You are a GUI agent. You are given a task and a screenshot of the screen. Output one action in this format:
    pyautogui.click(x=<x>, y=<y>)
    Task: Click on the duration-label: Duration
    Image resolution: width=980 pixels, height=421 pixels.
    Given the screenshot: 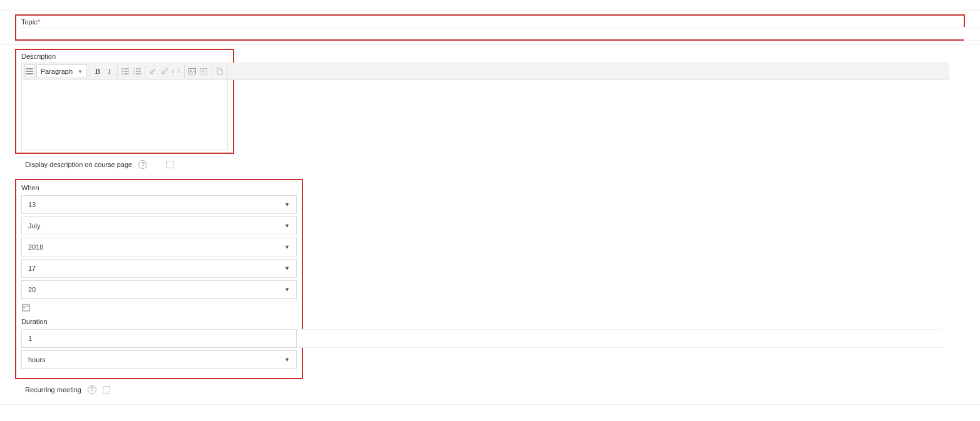 What is the action you would take?
    pyautogui.click(x=159, y=322)
    